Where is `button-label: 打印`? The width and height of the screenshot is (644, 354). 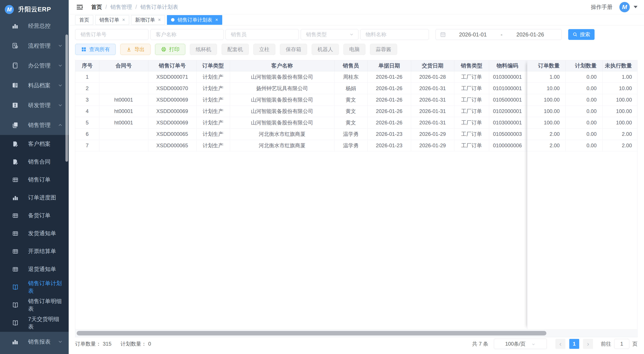
button-label: 打印 is located at coordinates (174, 49).